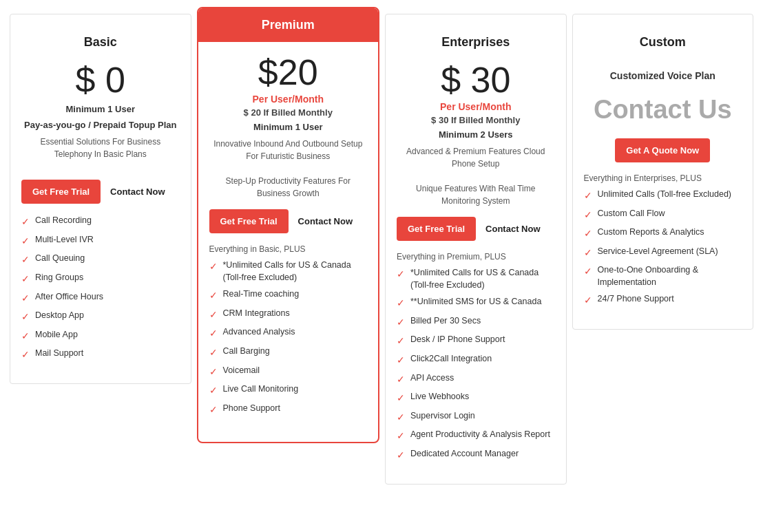 This screenshot has width=763, height=532. Describe the element at coordinates (101, 288) in the screenshot. I see `features-list: ✓ Call Recording ✓ Multi-Level IVR ✓ Cal…` at that location.